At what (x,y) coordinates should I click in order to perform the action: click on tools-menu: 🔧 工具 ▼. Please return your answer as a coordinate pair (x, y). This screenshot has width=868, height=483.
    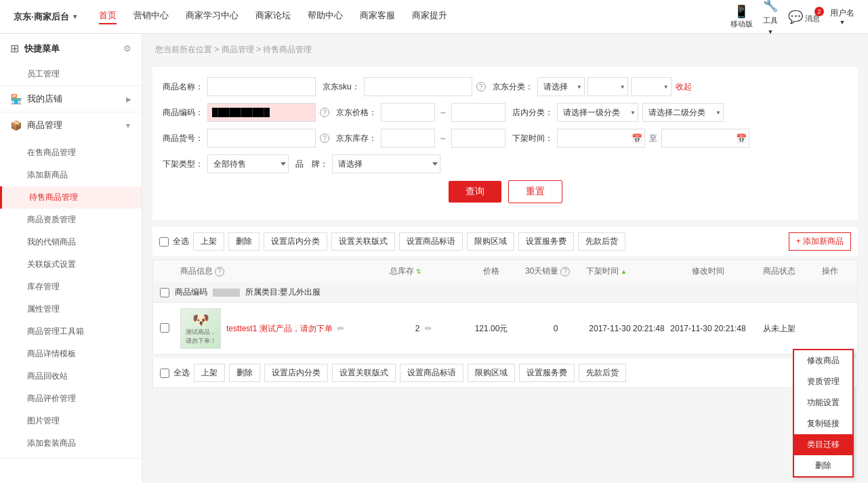
    Looking at the image, I should click on (770, 18).